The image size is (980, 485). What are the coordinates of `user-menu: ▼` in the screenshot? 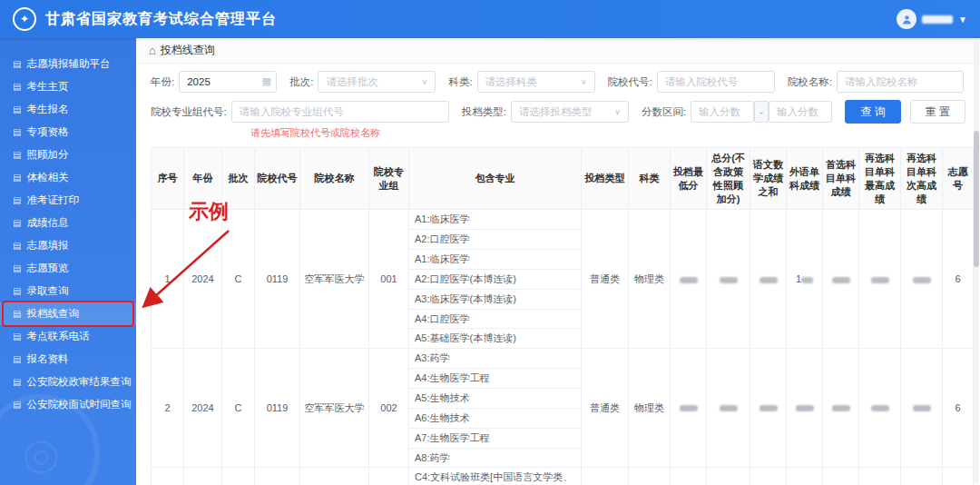 It's located at (932, 19).